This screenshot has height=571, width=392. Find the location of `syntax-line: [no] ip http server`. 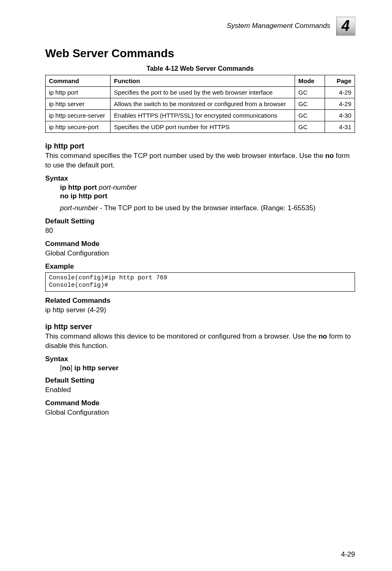

syntax-line: [no] ip http server is located at coordinates (208, 368).